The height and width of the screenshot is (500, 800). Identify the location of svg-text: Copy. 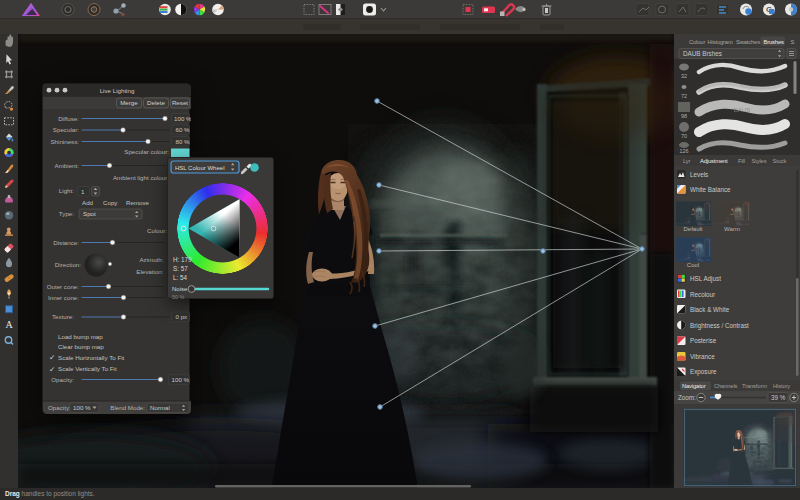
(110, 202).